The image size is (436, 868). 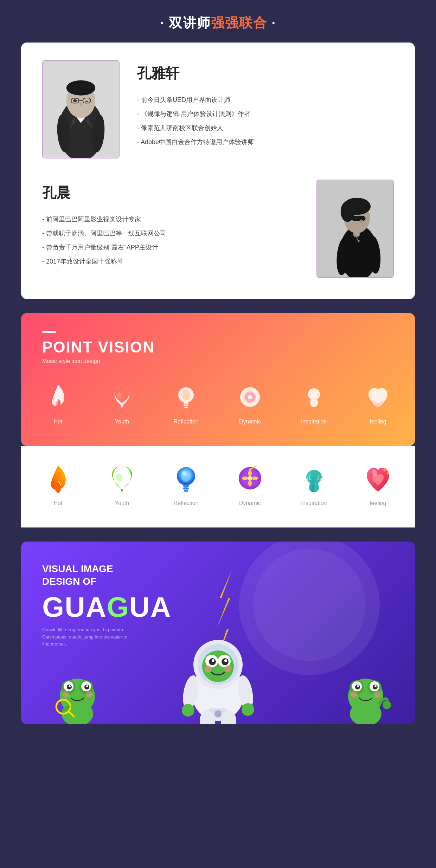 What do you see at coordinates (186, 479) in the screenshot?
I see `reflection-color-icon` at bounding box center [186, 479].